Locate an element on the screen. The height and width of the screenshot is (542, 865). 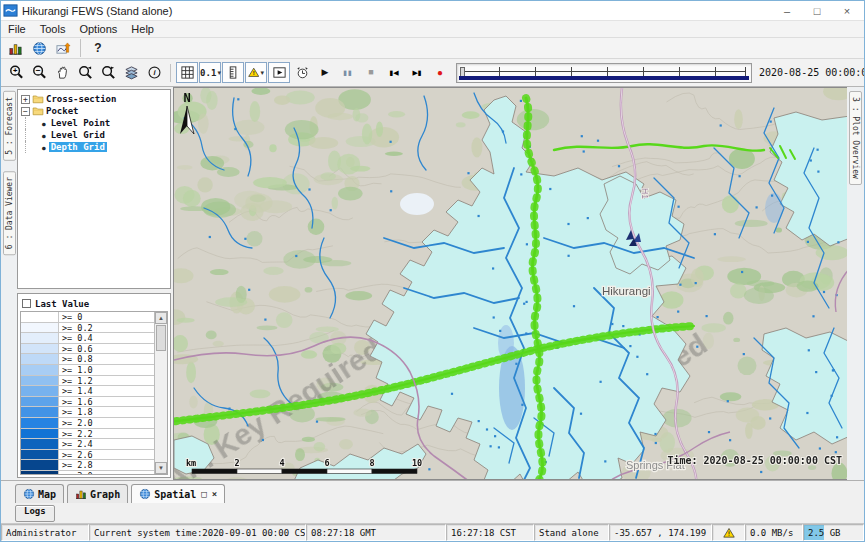
last-value-checkbox-row: Last Value is located at coordinates (94, 304).